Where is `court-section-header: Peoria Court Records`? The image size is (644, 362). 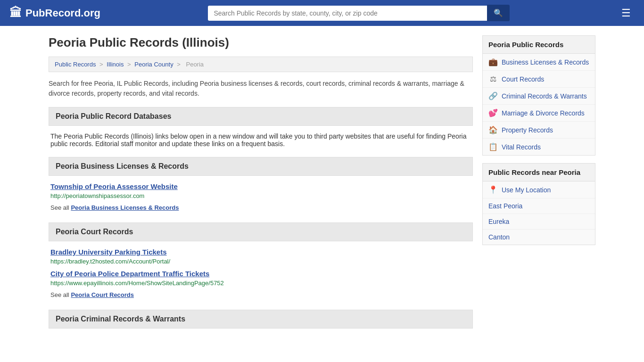 court-section-header: Peoria Court Records is located at coordinates (261, 232).